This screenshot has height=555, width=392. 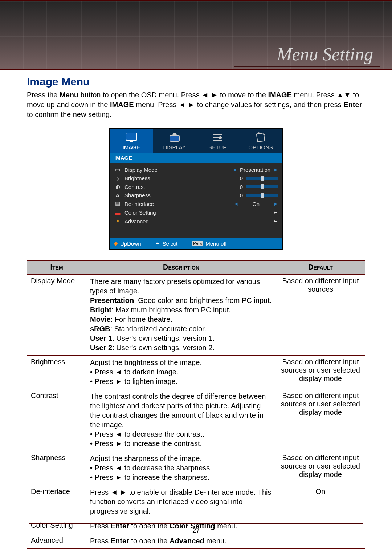 I want to click on desc-text: • Press ► to increase the contrast., so click(x=146, y=443).